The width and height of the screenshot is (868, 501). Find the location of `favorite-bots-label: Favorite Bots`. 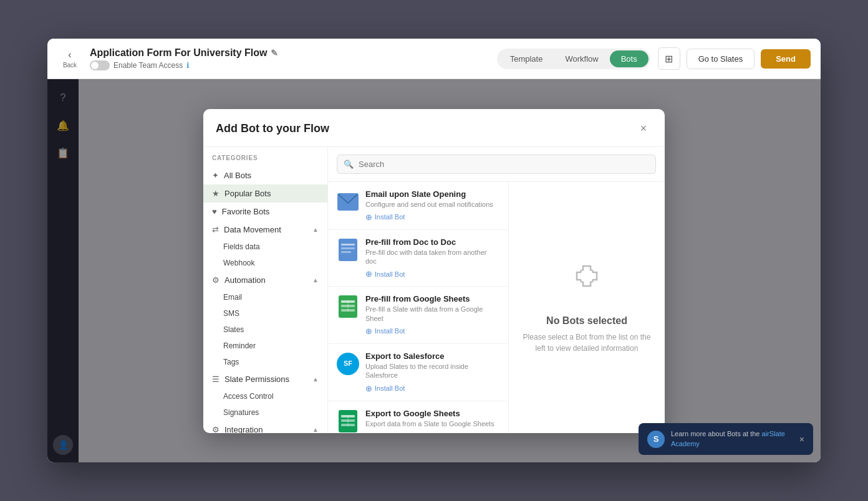

favorite-bots-label: Favorite Bots is located at coordinates (271, 212).